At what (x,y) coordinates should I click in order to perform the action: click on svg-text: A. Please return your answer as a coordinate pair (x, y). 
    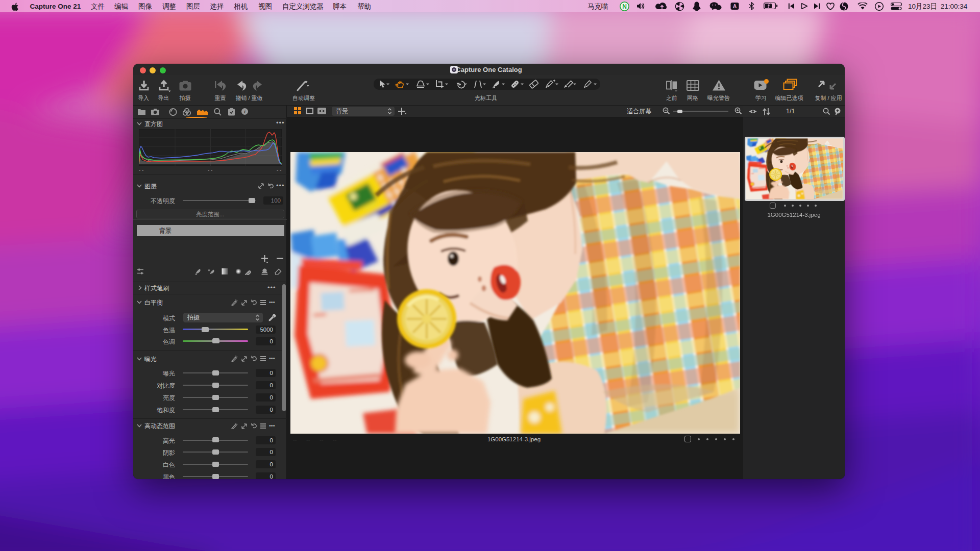
    Looking at the image, I should click on (735, 6).